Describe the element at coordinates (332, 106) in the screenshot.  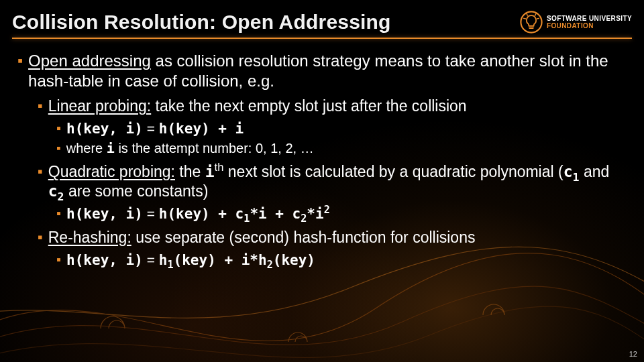
I see `bullet-linear-probing: ▪ Linear probing: take the next empty sl…` at that location.